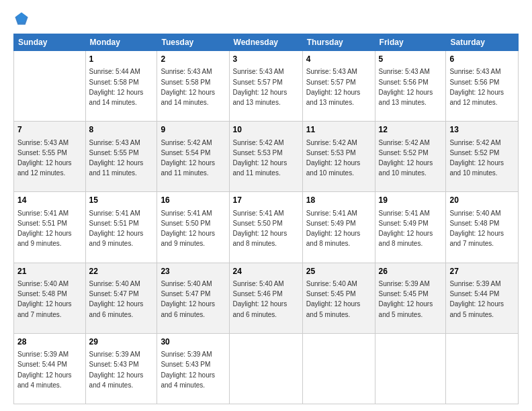 The image size is (532, 411). Describe the element at coordinates (482, 271) in the screenshot. I see `day-number: 27` at that location.